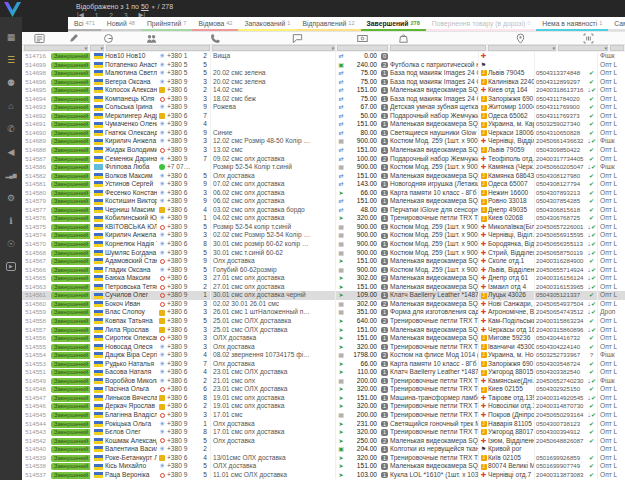 The width and height of the screenshot is (625, 480). What do you see at coordinates (11, 220) in the screenshot?
I see `info-icon: ℹ` at bounding box center [11, 220].